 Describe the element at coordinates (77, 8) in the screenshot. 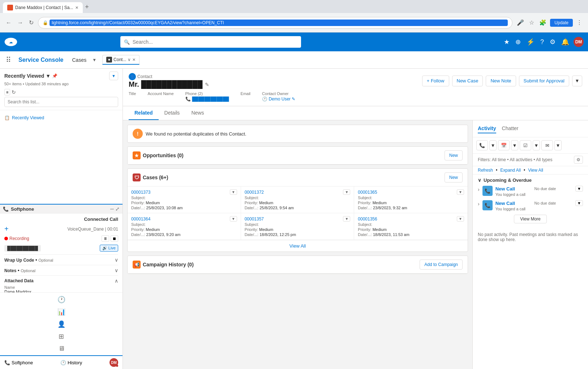

I see `tab-close-btn: ✕` at that location.